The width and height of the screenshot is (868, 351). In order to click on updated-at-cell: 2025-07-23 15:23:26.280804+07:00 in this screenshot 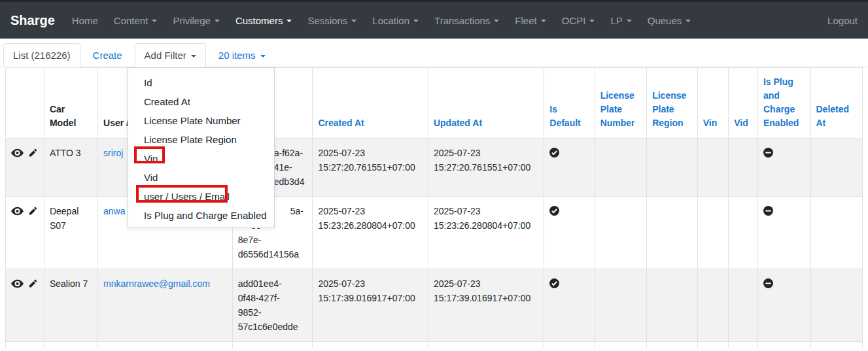, I will do `click(485, 233)`.